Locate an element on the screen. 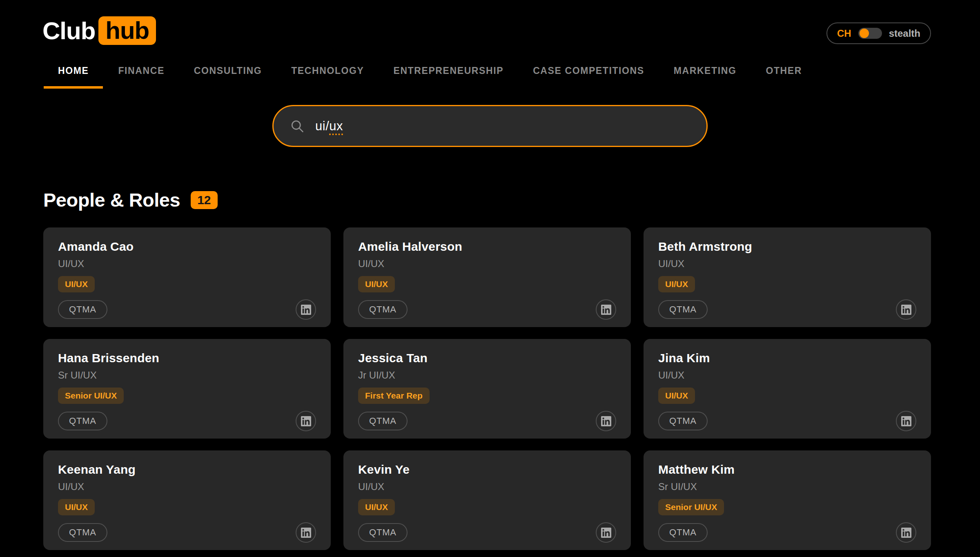 Image resolution: width=980 pixels, height=557 pixels. person-name: Jina Kim is located at coordinates (787, 358).